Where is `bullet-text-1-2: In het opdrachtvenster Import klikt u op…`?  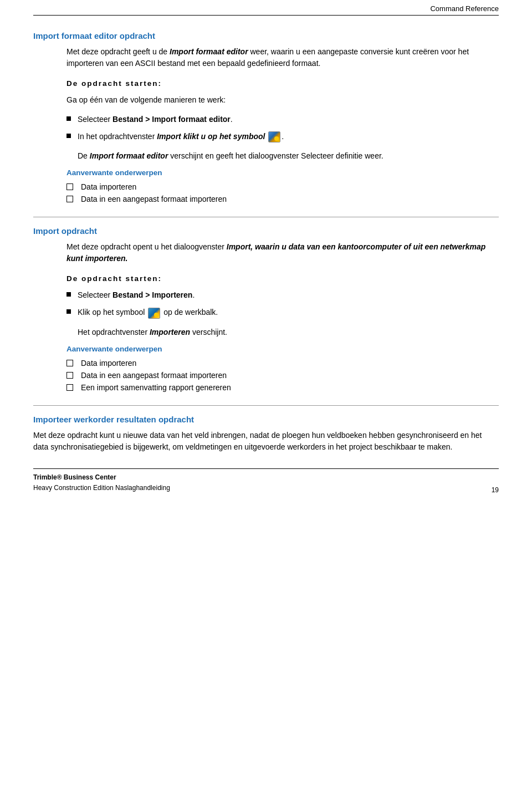
bullet-text-1-2: In het opdrachtvenster Import klikt u op… is located at coordinates (181, 136).